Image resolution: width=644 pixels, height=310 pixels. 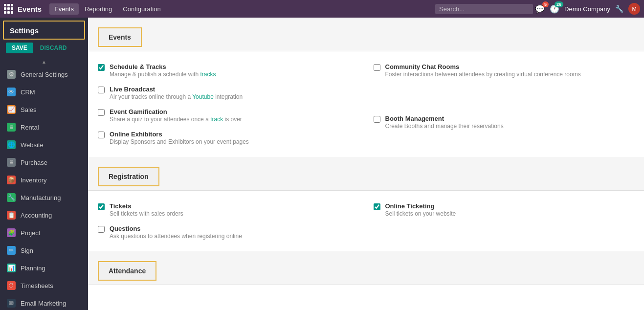 I want to click on sidebar-item-label: Accounting, so click(x=36, y=215).